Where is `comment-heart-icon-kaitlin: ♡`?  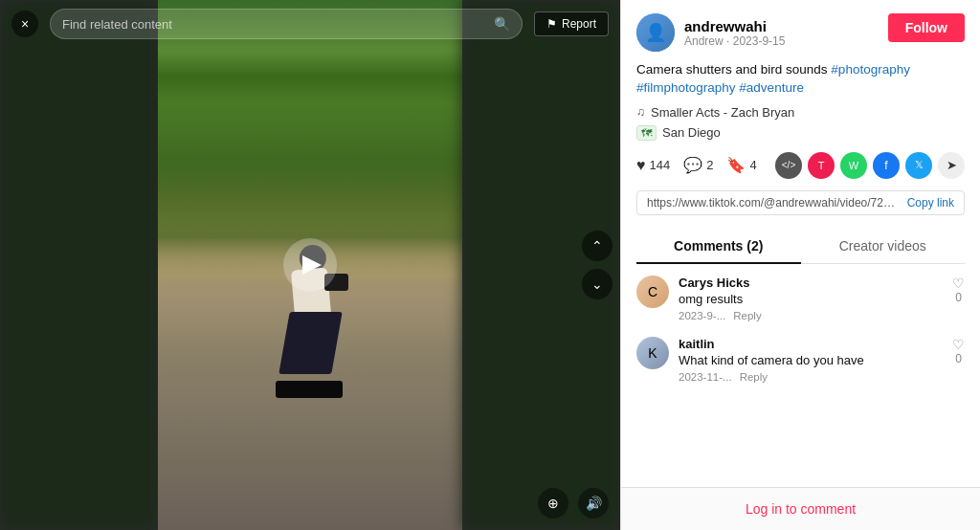
comment-heart-icon-kaitlin: ♡ is located at coordinates (959, 344).